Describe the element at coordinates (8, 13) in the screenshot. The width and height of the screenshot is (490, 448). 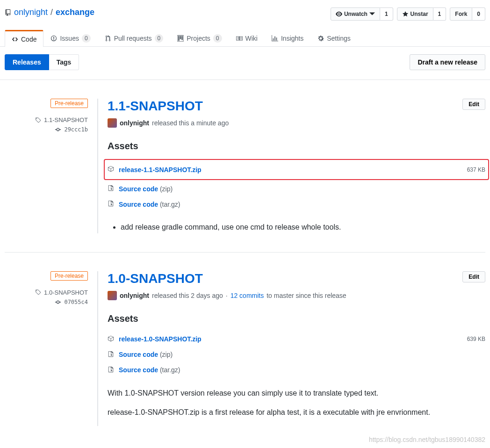
I see `repo-icon` at that location.